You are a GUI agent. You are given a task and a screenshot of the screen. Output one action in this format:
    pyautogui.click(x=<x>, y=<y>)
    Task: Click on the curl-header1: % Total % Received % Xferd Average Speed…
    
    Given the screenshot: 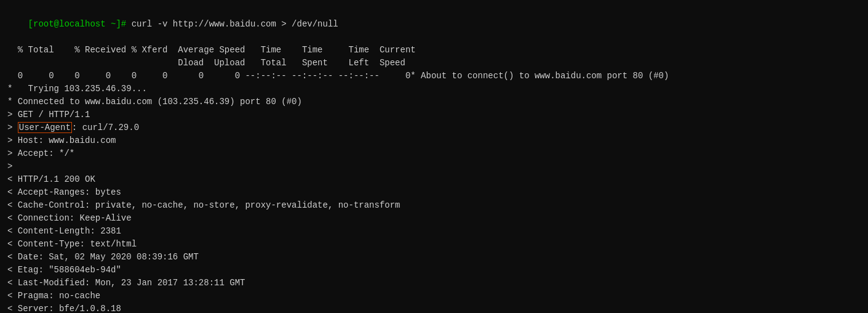 What is the action you would take?
    pyautogui.click(x=434, y=51)
    